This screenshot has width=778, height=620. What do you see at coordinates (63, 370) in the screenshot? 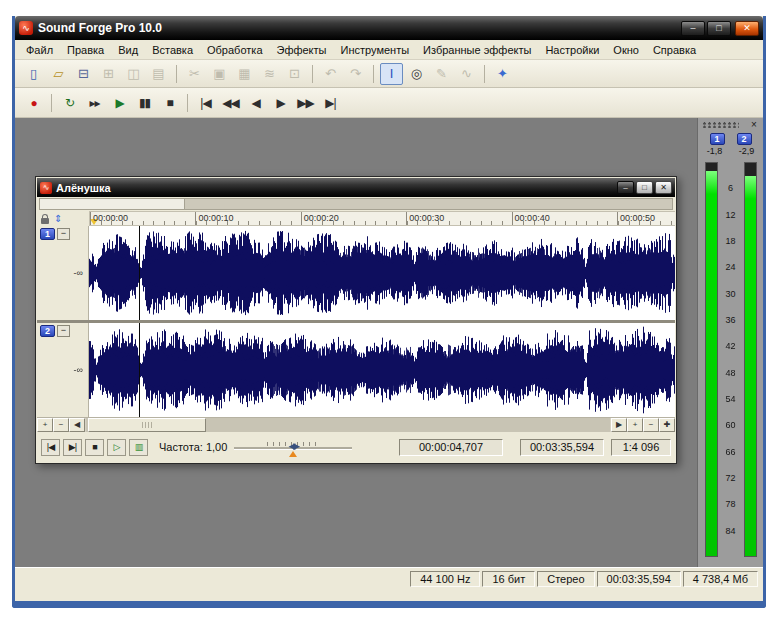
I see `channel-2-gutter: 2 − -∞` at bounding box center [63, 370].